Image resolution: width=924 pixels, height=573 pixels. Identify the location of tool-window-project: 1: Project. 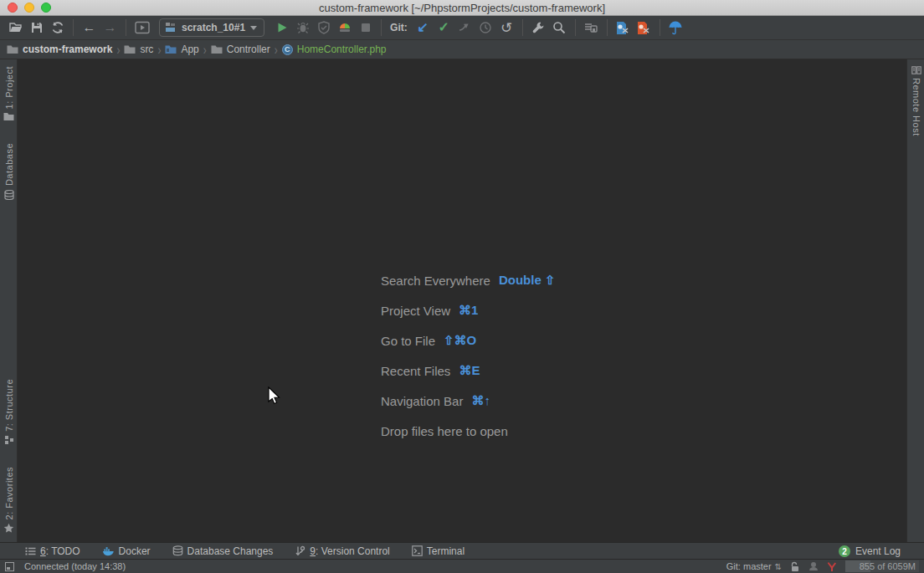
(8, 94).